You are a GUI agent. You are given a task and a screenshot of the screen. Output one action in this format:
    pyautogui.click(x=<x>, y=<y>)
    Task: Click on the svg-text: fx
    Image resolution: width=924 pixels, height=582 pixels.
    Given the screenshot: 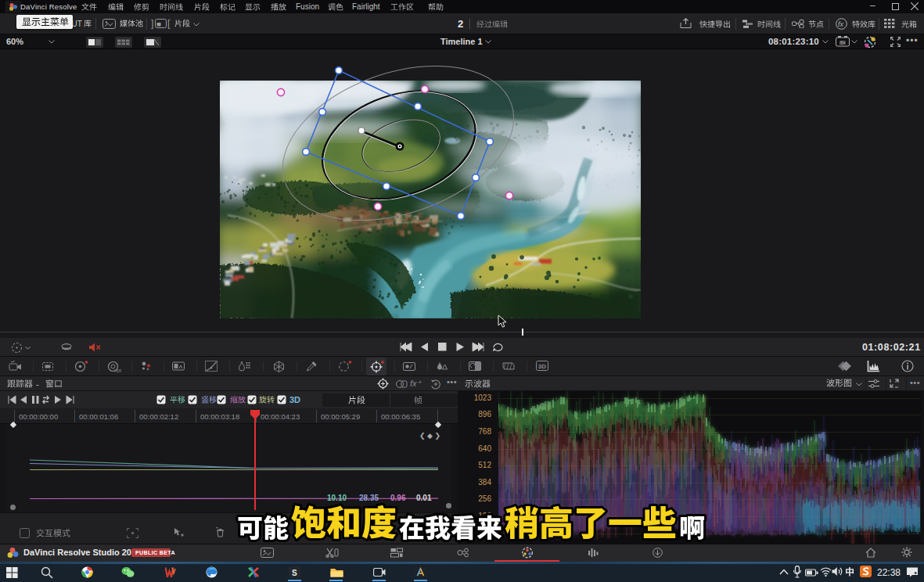 What is the action you would take?
    pyautogui.click(x=841, y=24)
    